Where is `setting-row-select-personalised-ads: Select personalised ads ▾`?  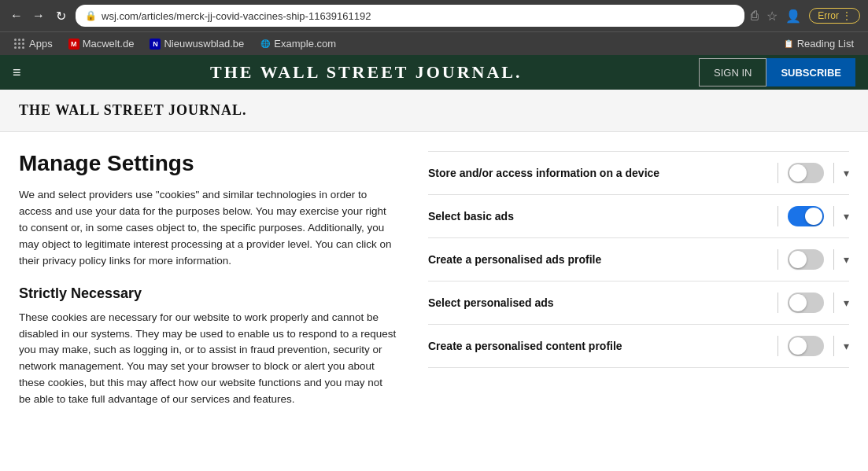 setting-row-select-personalised-ads: Select personalised ads ▾ is located at coordinates (639, 304).